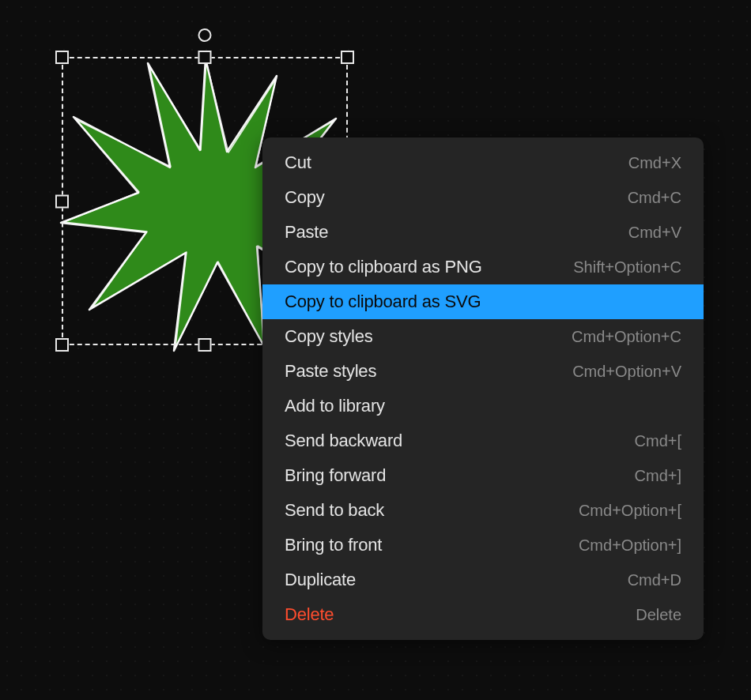  I want to click on menu-item-shortcut: Cmd+V, so click(655, 232).